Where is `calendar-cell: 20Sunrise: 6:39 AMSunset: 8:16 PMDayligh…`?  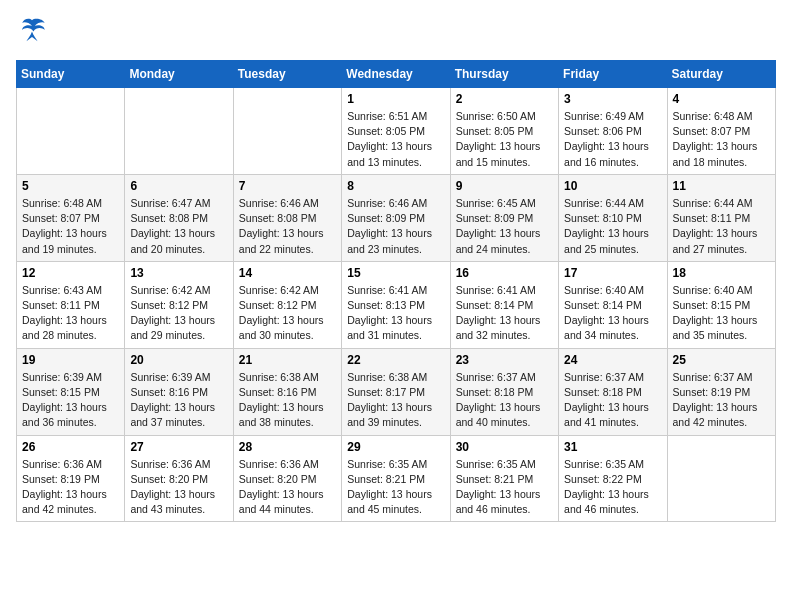
calendar-cell: 20Sunrise: 6:39 AMSunset: 8:16 PMDayligh… is located at coordinates (179, 392).